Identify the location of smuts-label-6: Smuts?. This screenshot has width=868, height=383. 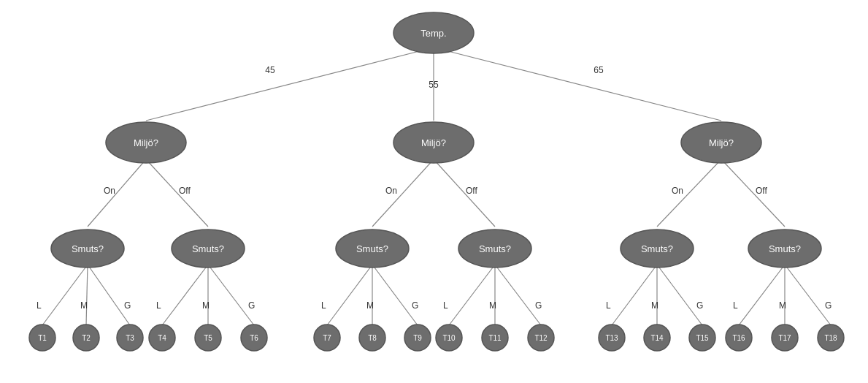
(785, 249).